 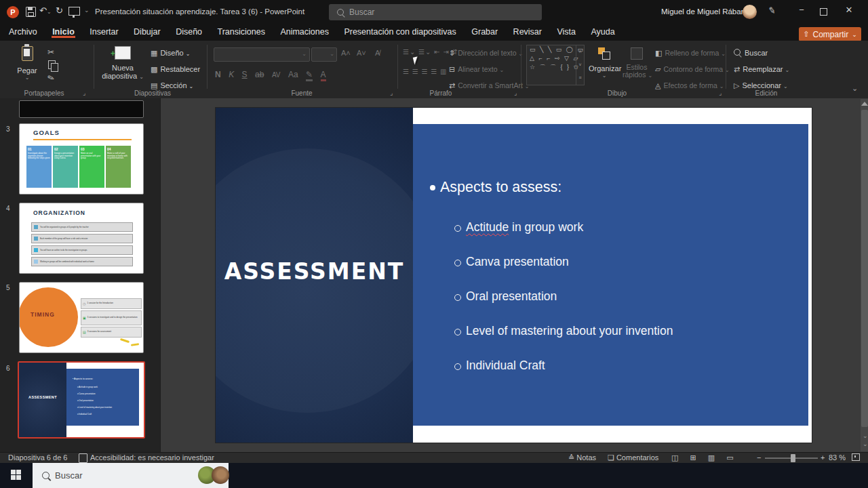 I want to click on slideshow-icon, so click(x=75, y=11).